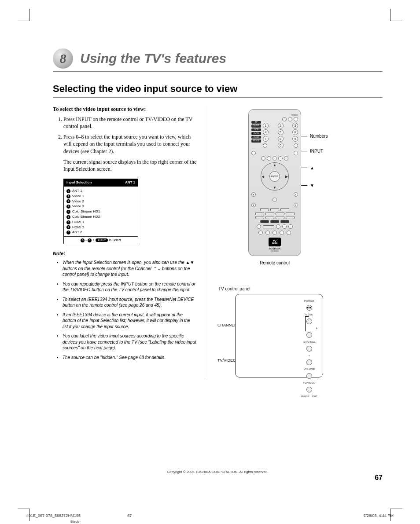 Image resolution: width=420 pixels, height=524 pixels. I want to click on note-3: To select an IEEE1394 input source, pres…, so click(129, 303).